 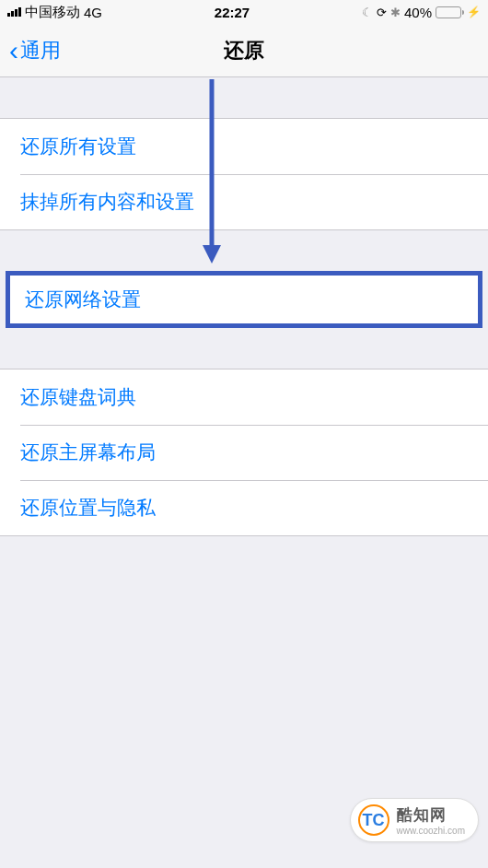 I want to click on back-button: ‹ 通用, so click(x=30, y=51).